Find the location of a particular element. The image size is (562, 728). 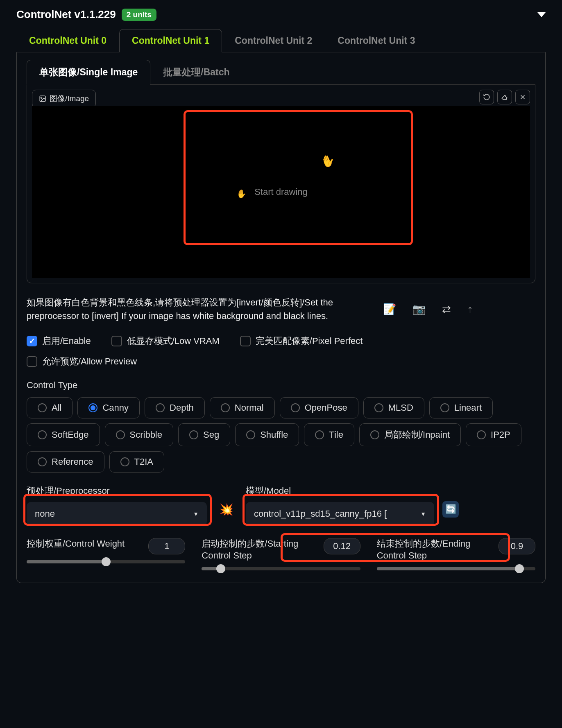

model-select: control_v11p_sd15_canny_fp16 [ ▼ is located at coordinates (340, 514).